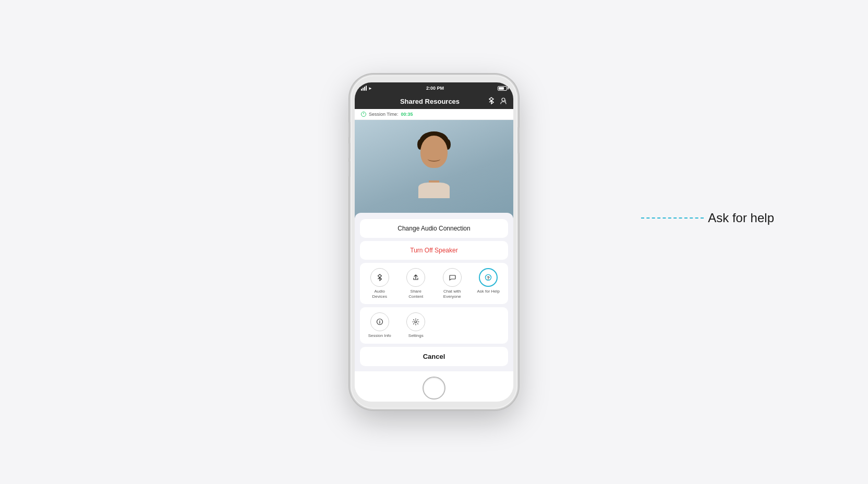  Describe the element at coordinates (498, 101) in the screenshot. I see `header-icons` at that location.